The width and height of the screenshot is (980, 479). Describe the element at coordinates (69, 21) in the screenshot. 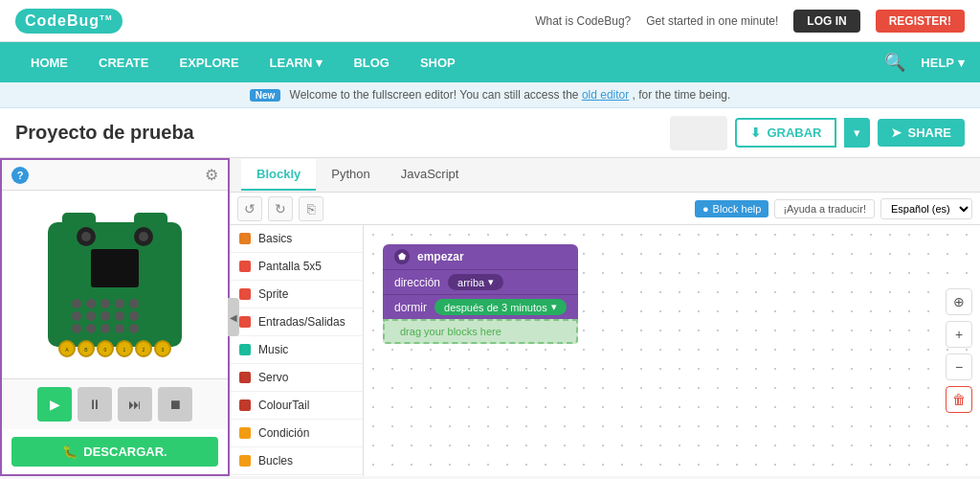

I see `logo: CodeBugTM` at that location.